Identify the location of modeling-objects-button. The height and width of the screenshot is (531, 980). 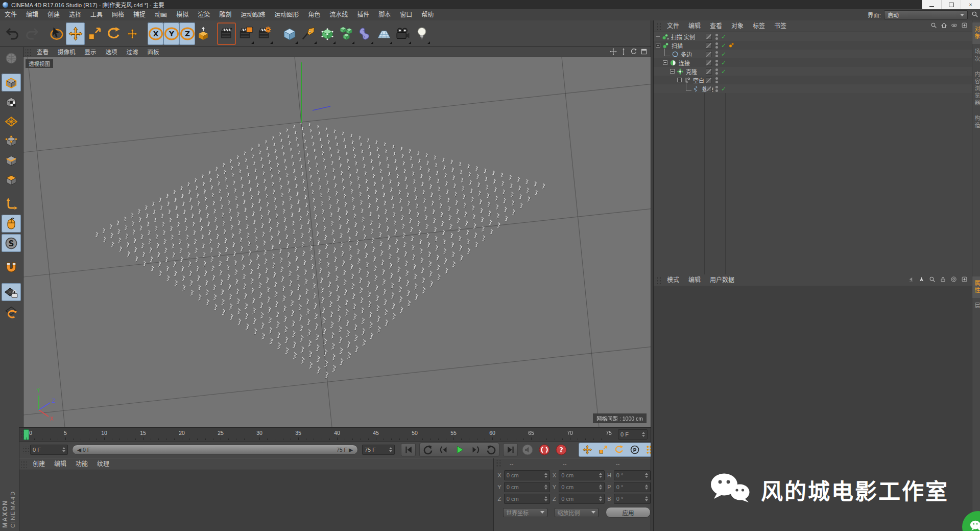
(346, 34).